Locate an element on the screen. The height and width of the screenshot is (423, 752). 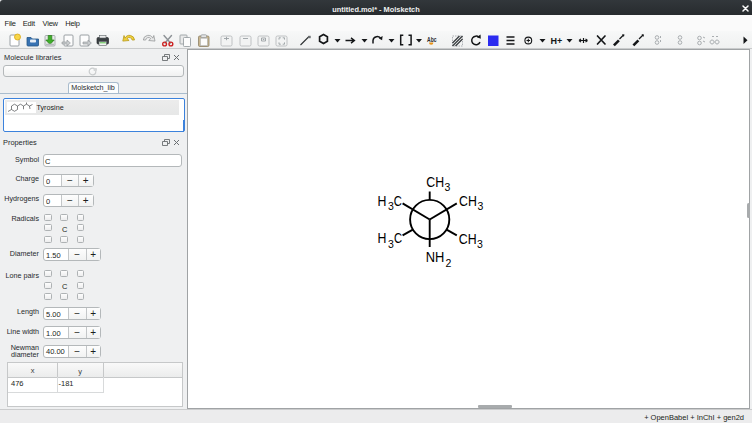
svg-text: NH is located at coordinates (436, 257).